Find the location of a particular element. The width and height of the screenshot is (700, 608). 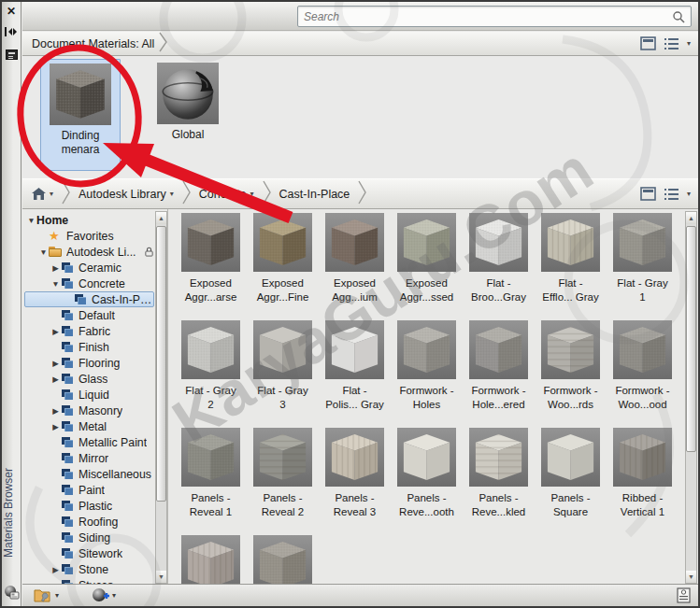

auto-hide-icon is located at coordinates (11, 32).